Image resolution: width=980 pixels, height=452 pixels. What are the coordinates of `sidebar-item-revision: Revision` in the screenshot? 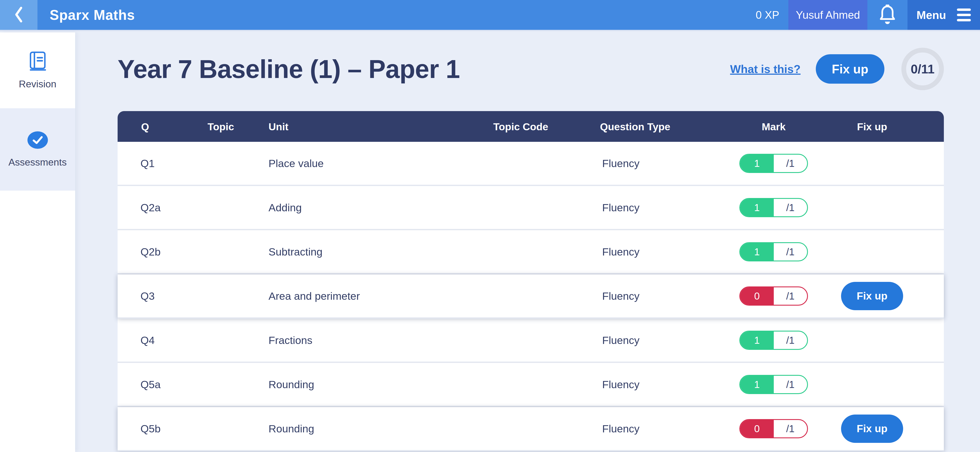 It's located at (37, 70).